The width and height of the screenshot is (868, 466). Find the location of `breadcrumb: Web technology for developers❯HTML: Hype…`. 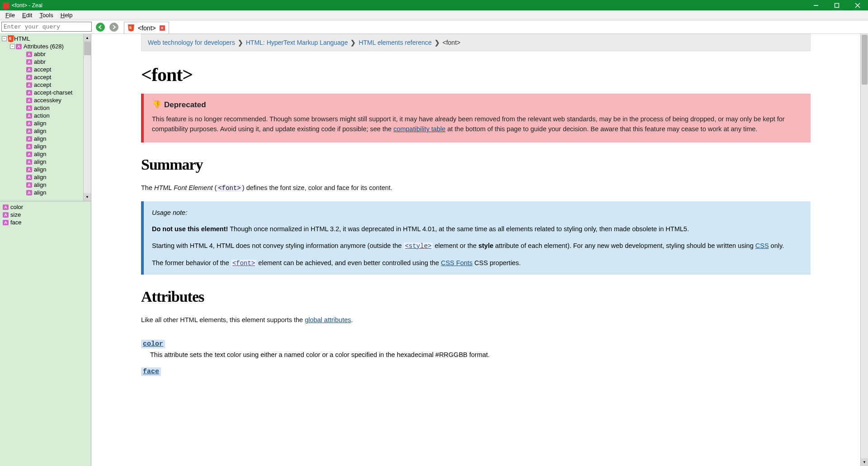

breadcrumb: Web technology for developers❯HTML: Hype… is located at coordinates (476, 43).